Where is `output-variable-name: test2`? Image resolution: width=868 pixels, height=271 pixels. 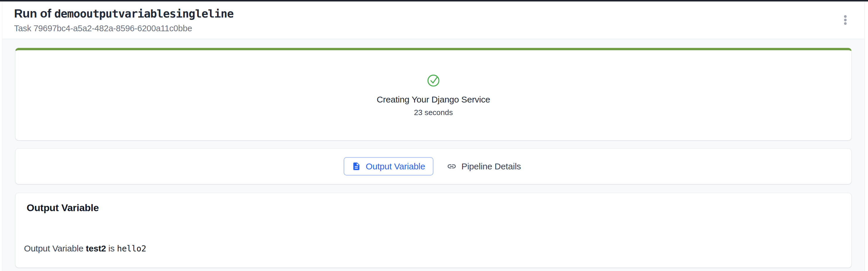 output-variable-name: test2 is located at coordinates (96, 248).